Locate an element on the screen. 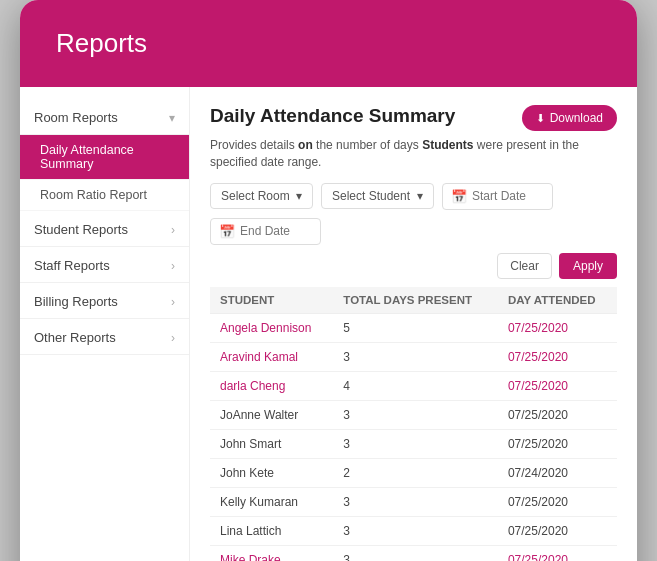 This screenshot has height=561, width=657. sidebar-section-staff-reports: Staff Reports › is located at coordinates (104, 266).